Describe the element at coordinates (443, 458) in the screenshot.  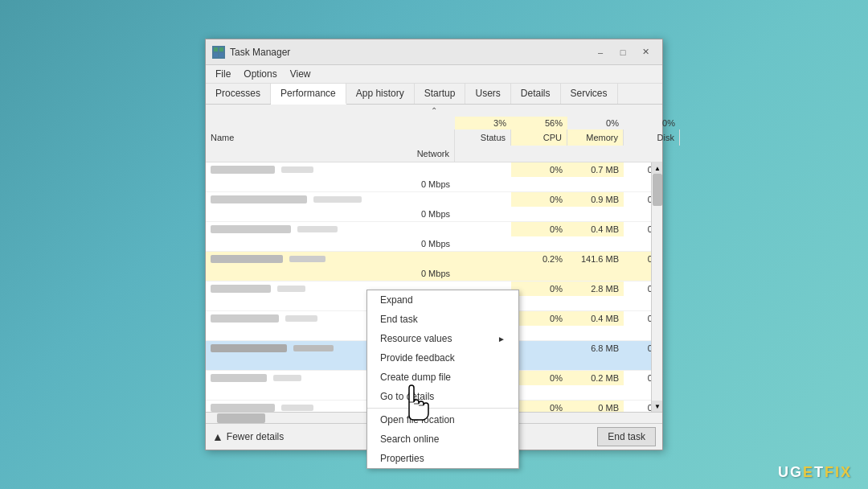
I see `context-properties: Properties` at that location.